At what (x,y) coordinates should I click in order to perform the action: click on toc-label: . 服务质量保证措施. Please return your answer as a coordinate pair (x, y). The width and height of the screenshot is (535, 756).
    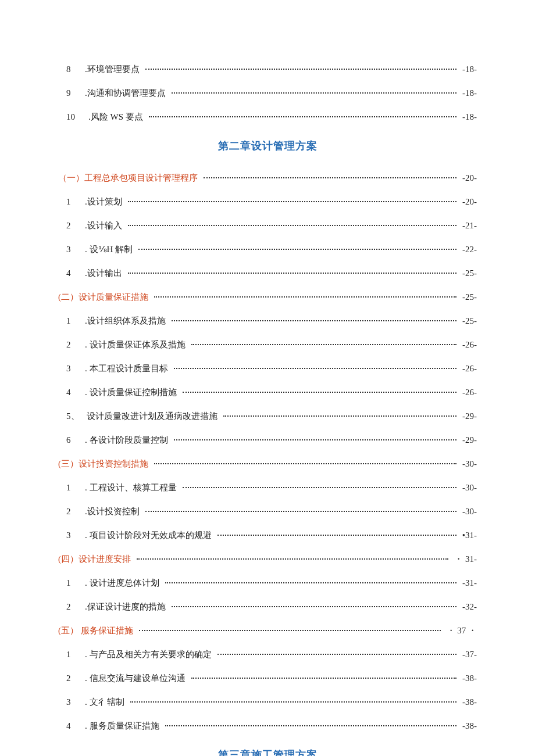
    Looking at the image, I should click on (124, 726).